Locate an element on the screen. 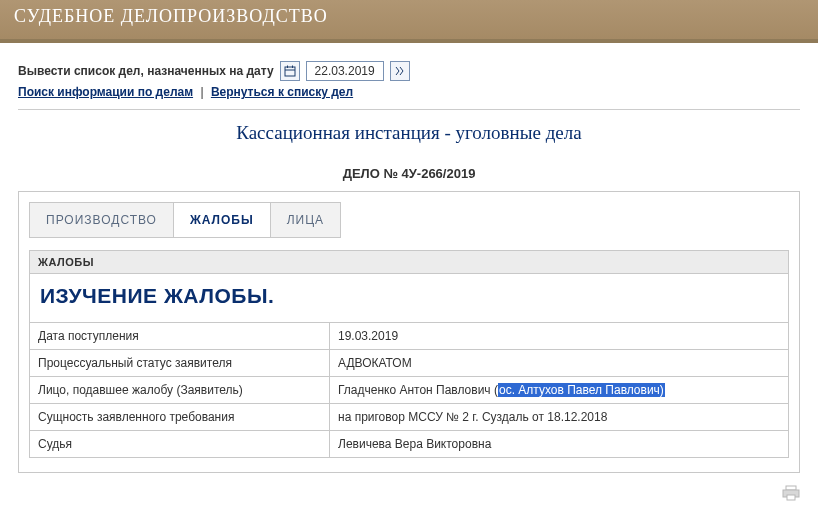  search-cases-link: Поиск информации по делам is located at coordinates (106, 92).